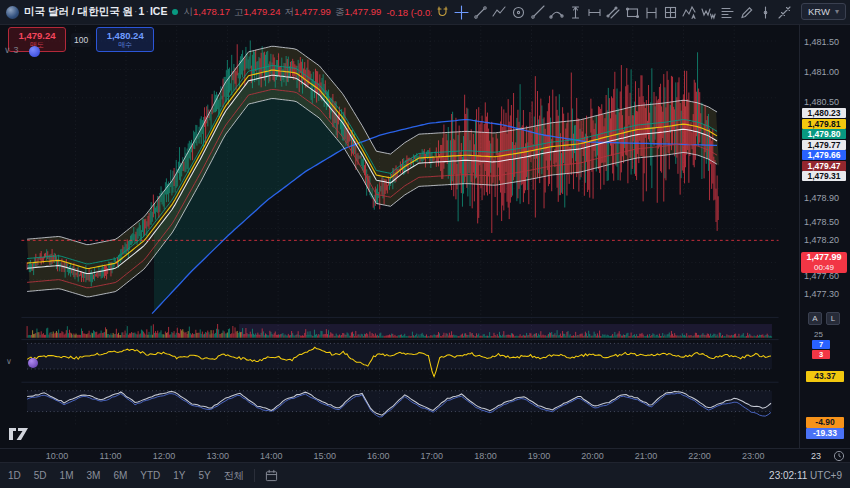 This screenshot has width=850, height=488. What do you see at coordinates (442, 12) in the screenshot?
I see `magnet-icon` at bounding box center [442, 12].